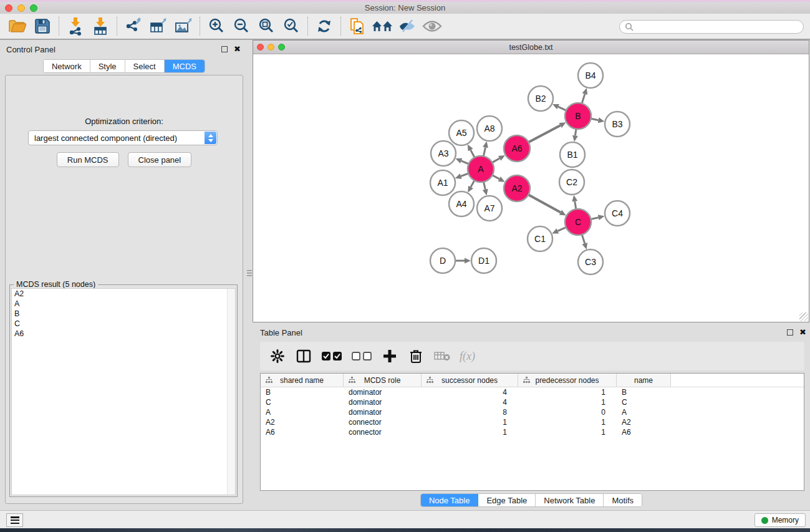  Describe the element at coordinates (185, 66) in the screenshot. I see `tab-mcds: MCDS` at that location.